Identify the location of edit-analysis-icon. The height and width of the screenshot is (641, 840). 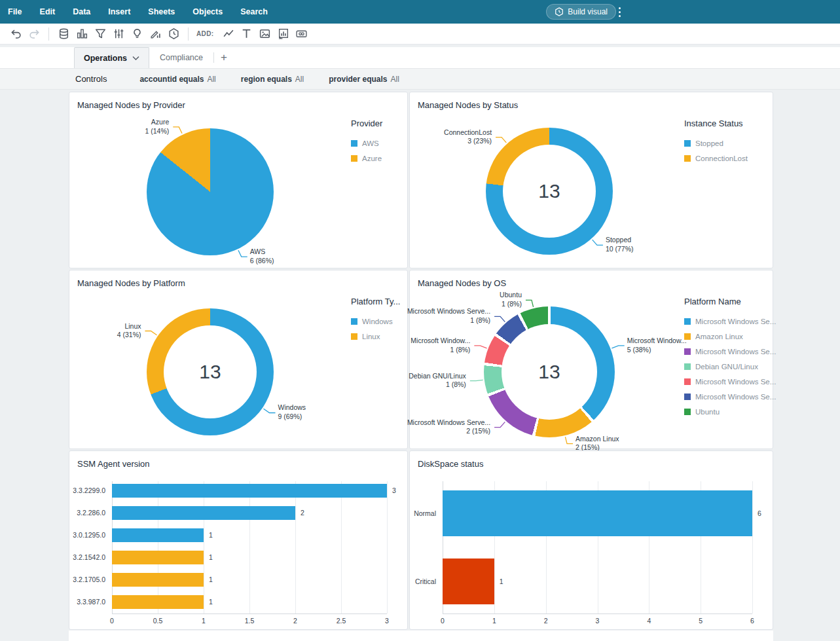
(155, 34).